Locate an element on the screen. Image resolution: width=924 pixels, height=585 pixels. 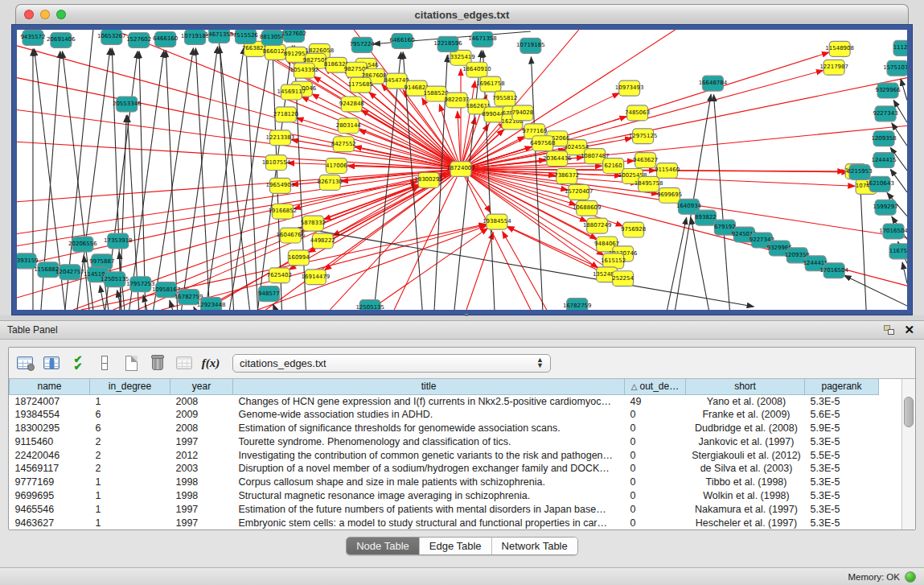
table-row: 946362711997Embryonic stem cells: a mode… is located at coordinates (444, 523).